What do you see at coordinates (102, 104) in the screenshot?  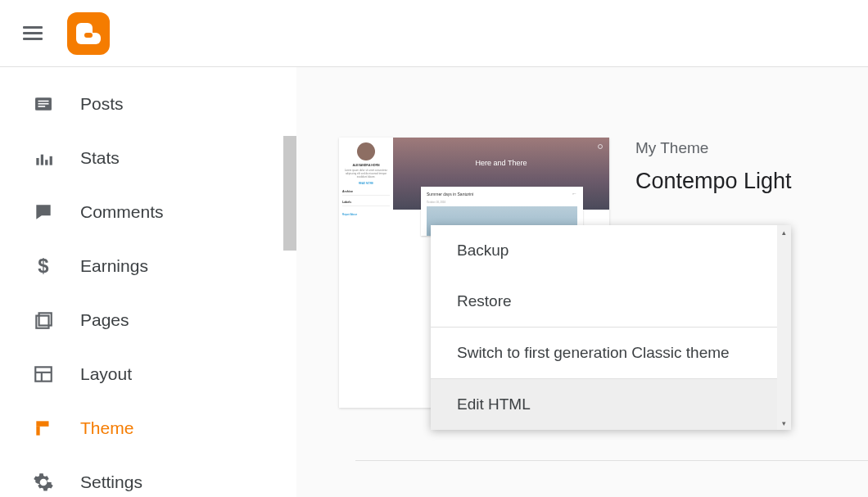 I see `sidebar-item-label: Posts` at bounding box center [102, 104].